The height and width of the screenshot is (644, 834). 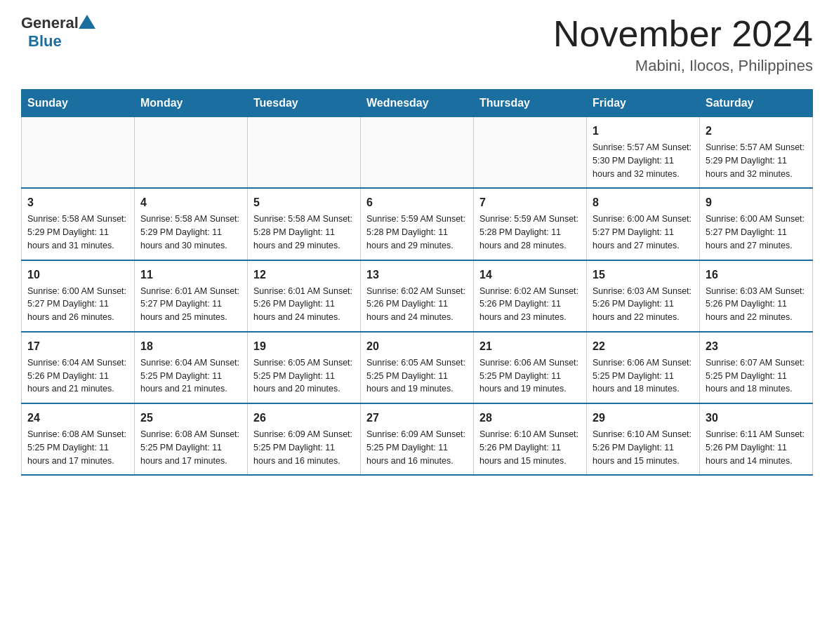 I want to click on title-section: November 2024 Mabini, Ilocos, Philippine…, so click(x=683, y=45).